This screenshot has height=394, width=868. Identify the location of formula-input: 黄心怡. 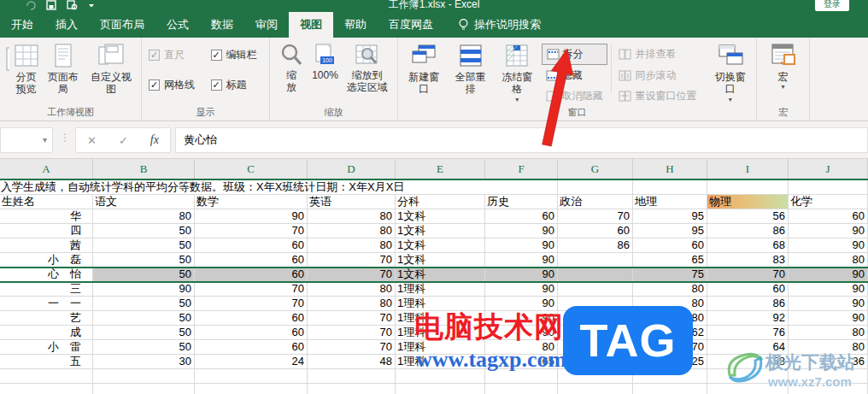
(521, 140).